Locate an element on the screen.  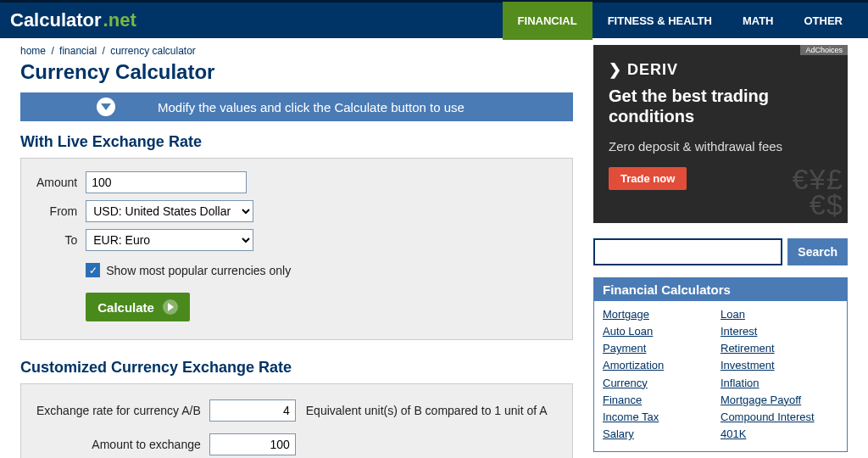
from-label: From is located at coordinates (57, 211).